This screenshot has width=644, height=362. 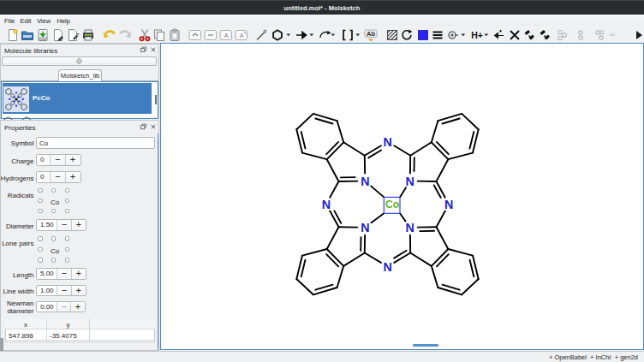 I want to click on svg-text: H+, so click(x=477, y=34).